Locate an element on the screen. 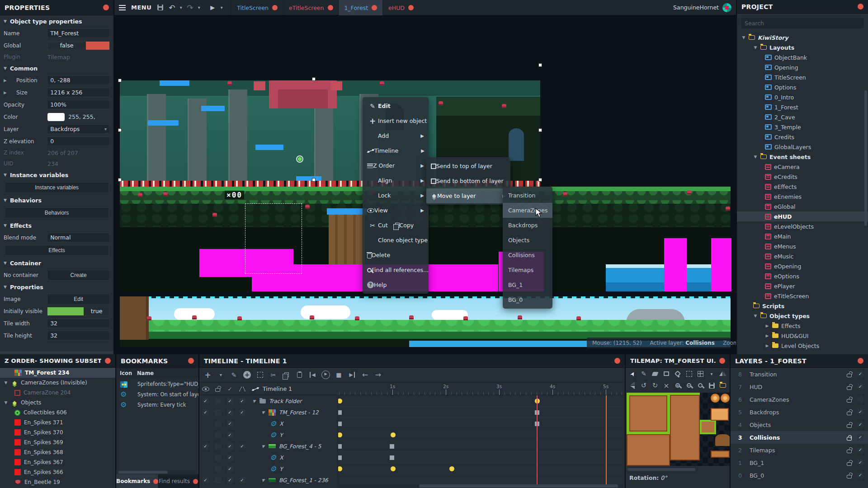  tree-item: ▼▶ eMenus is located at coordinates (802, 246).